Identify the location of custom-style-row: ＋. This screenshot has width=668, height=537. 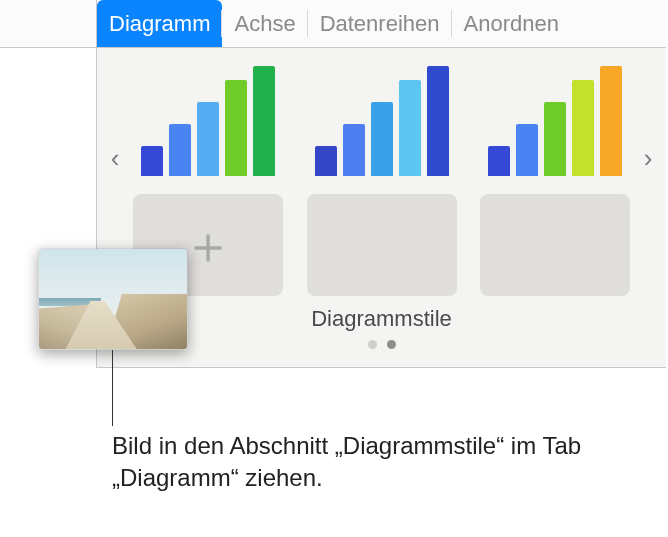
(382, 245).